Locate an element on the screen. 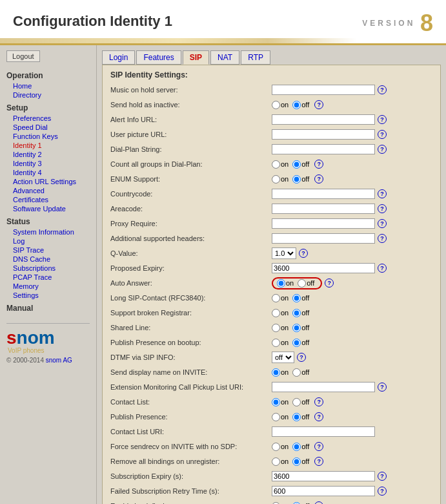 This screenshot has height=504, width=446. tab-login: Login is located at coordinates (119, 58).